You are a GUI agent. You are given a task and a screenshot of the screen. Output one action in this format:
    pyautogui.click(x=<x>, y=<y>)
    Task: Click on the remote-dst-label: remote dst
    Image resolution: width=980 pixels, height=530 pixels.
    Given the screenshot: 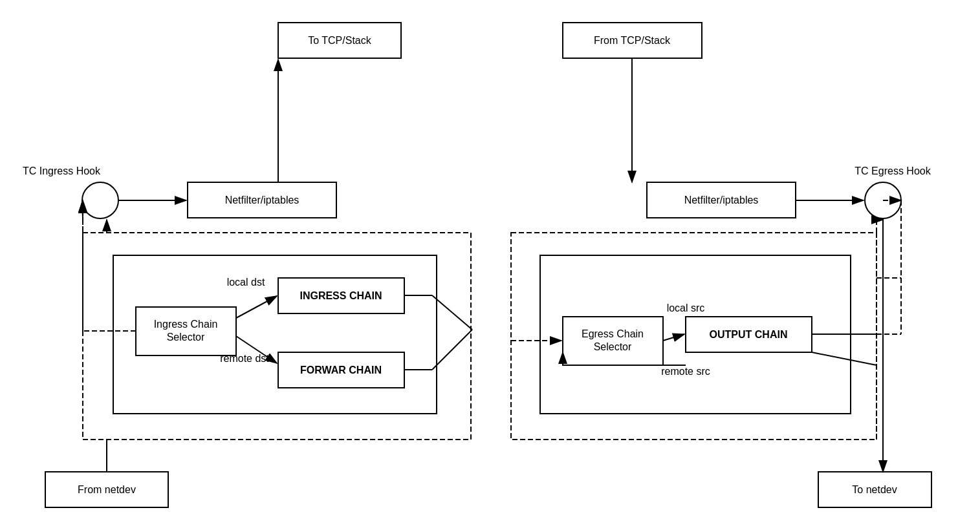 What is the action you would take?
    pyautogui.click(x=245, y=358)
    